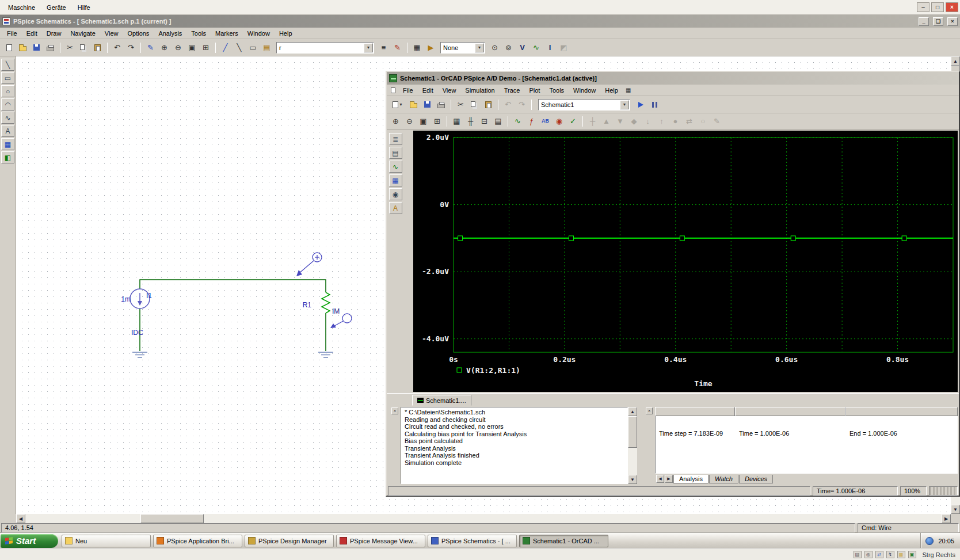 The image size is (960, 560). What do you see at coordinates (532, 121) in the screenshot?
I see `add-function-button: ƒ` at bounding box center [532, 121].